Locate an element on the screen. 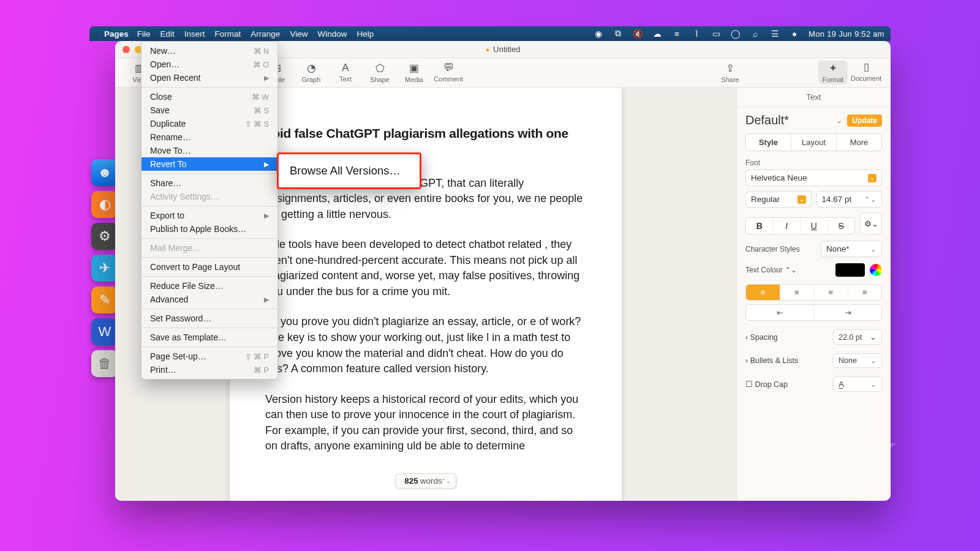 The width and height of the screenshot is (980, 551). spacing-label: › Spacing is located at coordinates (789, 337).